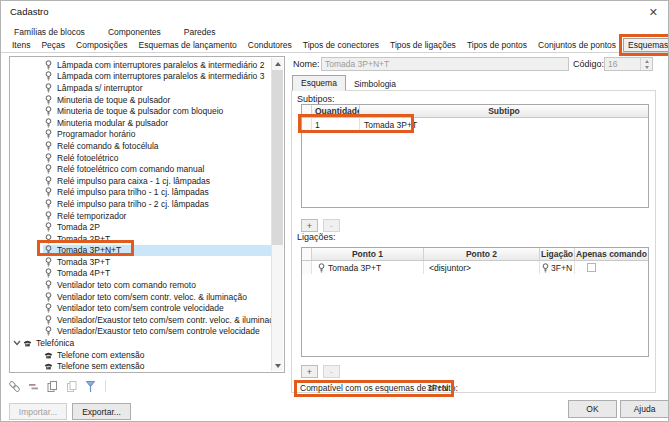 This screenshot has width=669, height=422. I want to click on ligacoes-row: Tomada 3P+T<disjuntor>3F+N, so click(475, 268).